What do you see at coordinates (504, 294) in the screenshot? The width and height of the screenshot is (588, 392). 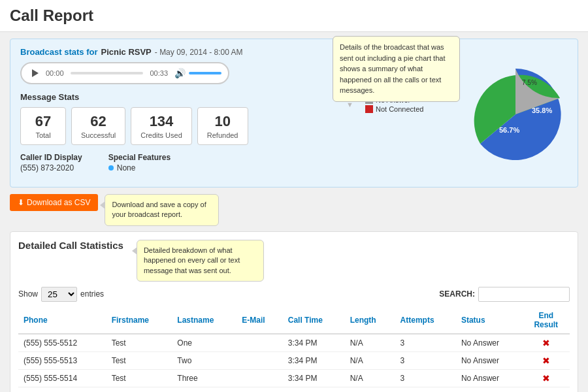 I see `search-area: SEARCH:` at bounding box center [504, 294].